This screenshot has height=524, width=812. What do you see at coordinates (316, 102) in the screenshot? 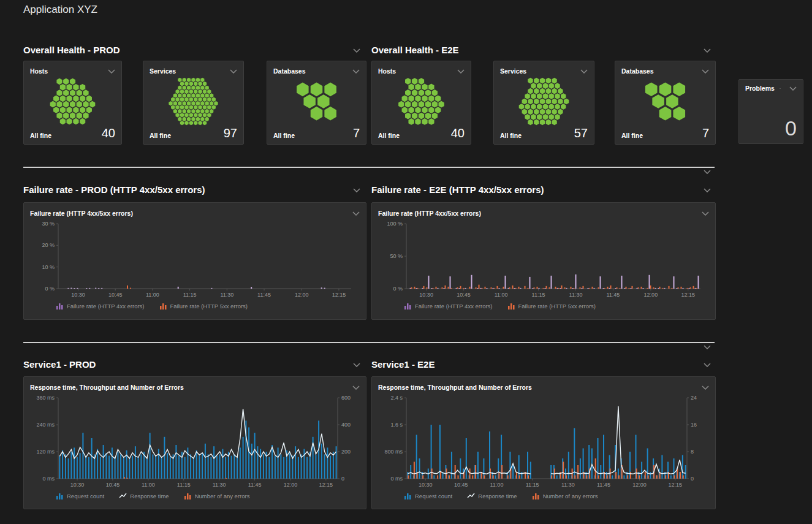
I see `honeycomb-databases-prod` at bounding box center [316, 102].